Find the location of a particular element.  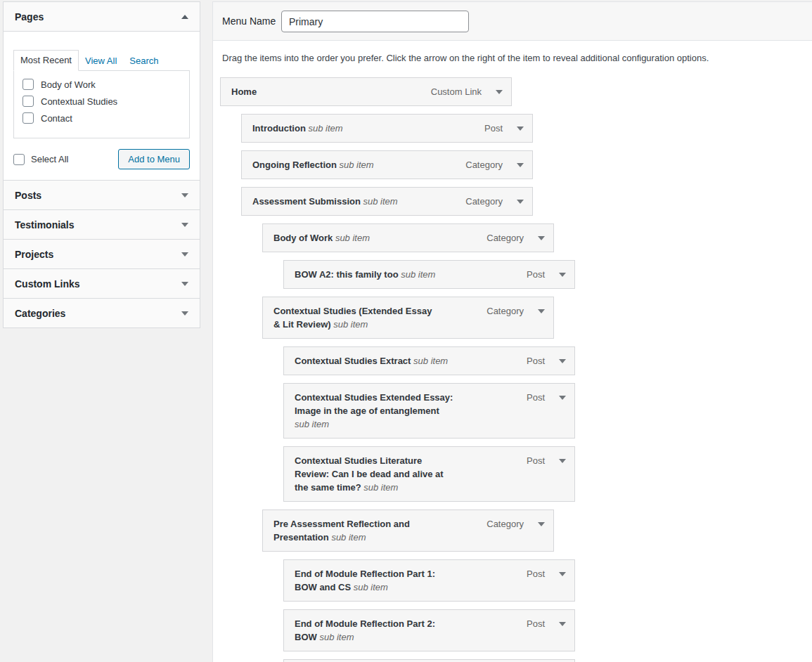

metabox-accordion-projects: Projects is located at coordinates (101, 254).